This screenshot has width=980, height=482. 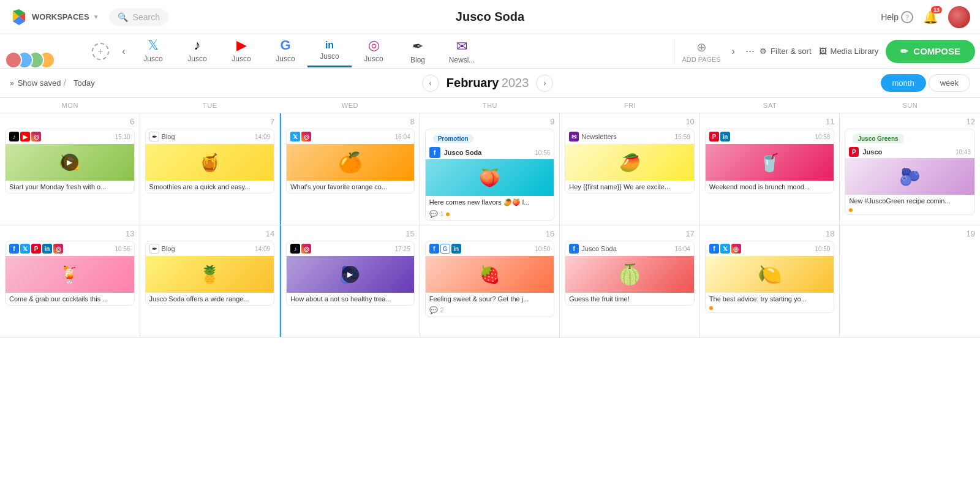 I want to click on user-avatar, so click(x=959, y=17).